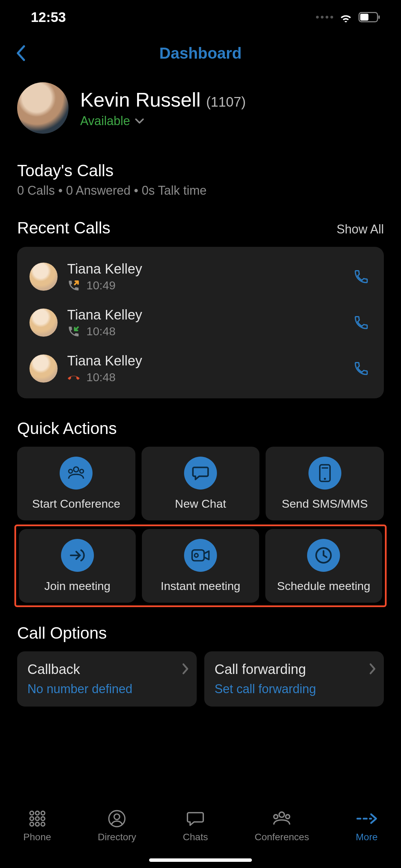  What do you see at coordinates (163, 121) in the screenshot?
I see `presence-selector: Available` at bounding box center [163, 121].